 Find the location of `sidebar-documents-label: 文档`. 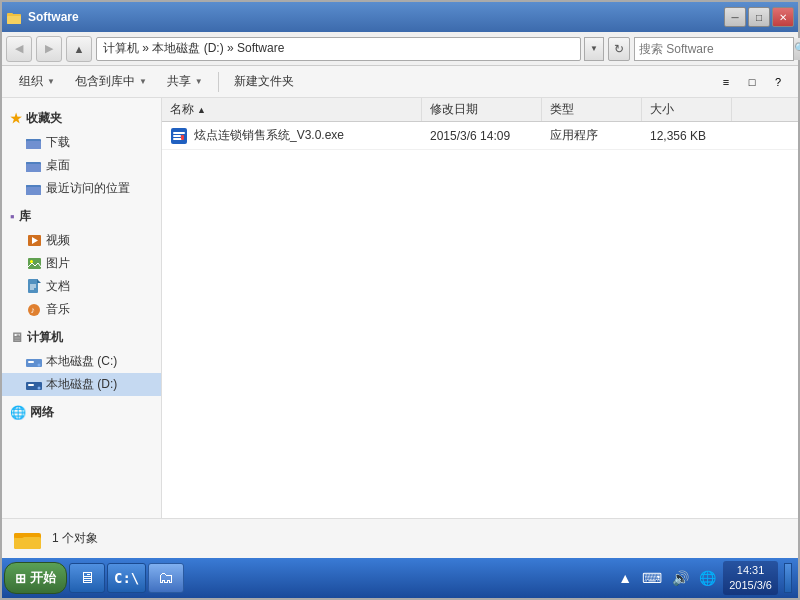

sidebar-documents-label: 文档 is located at coordinates (58, 286).